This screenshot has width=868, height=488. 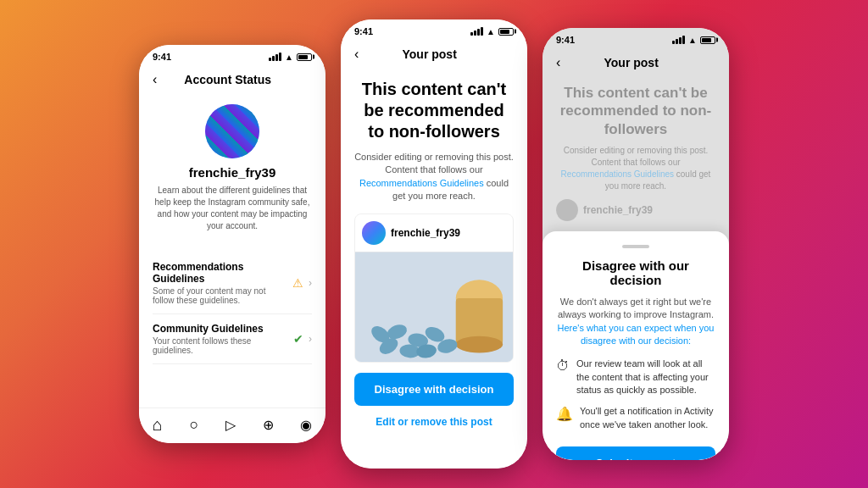 What do you see at coordinates (565, 413) in the screenshot?
I see `bell-icon: 🔔` at bounding box center [565, 413].